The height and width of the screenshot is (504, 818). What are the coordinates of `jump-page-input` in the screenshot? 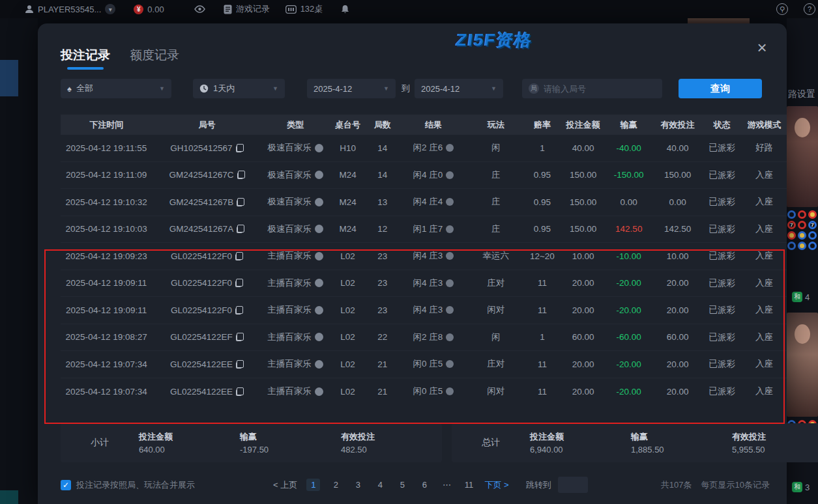 It's located at (573, 484).